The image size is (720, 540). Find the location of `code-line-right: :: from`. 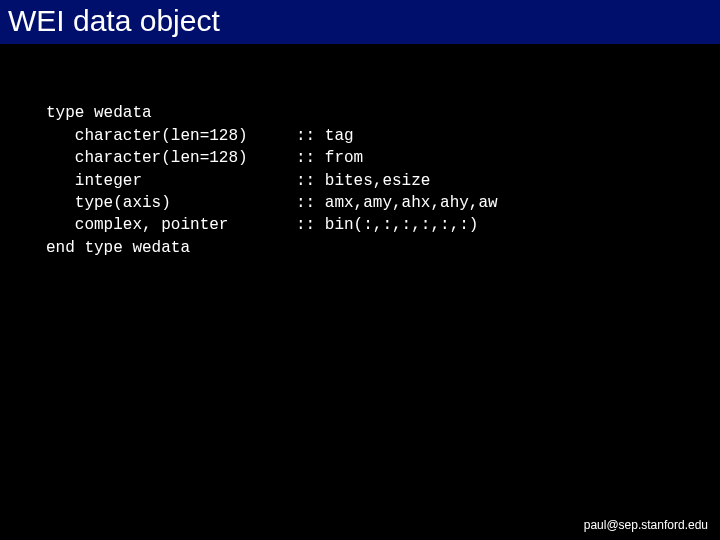

code-line-right: :: from is located at coordinates (330, 158).